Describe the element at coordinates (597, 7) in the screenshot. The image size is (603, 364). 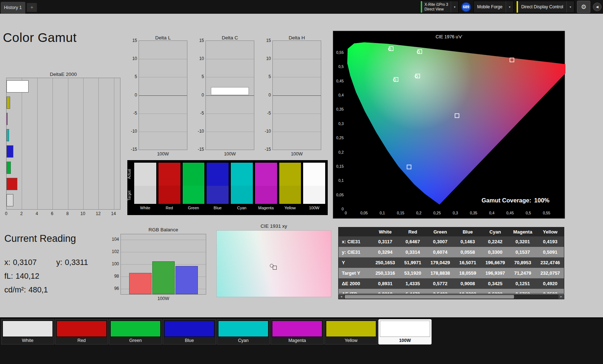
I see `collapse-panel-icon: ◀` at that location.